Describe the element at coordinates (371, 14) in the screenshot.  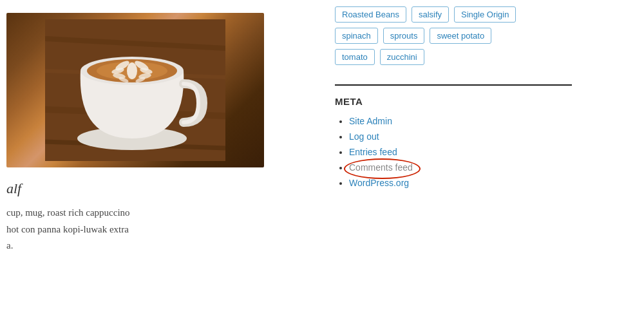
I see `tag-roasted-beans: Roasted Beans` at that location.